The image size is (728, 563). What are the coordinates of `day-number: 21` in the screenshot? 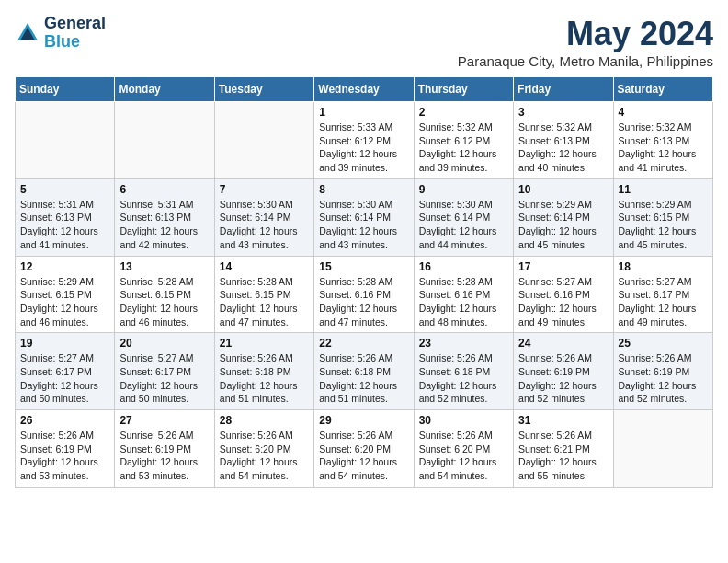 It's located at (265, 343).